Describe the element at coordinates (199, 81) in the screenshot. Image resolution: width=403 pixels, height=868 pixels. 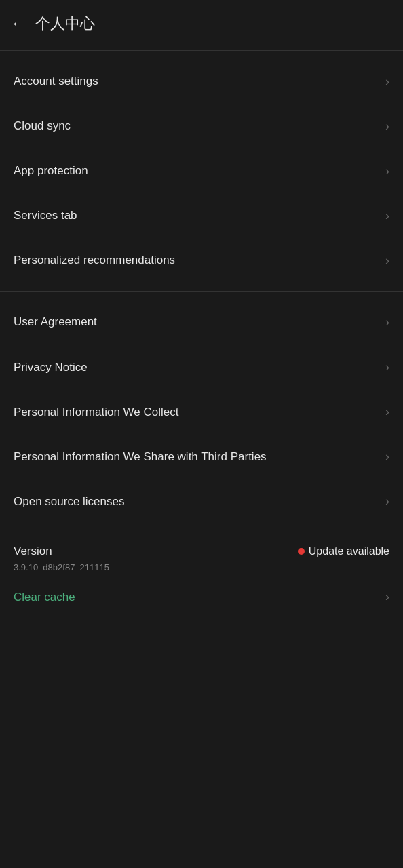
I see `account-settings-label: Account settings` at that location.